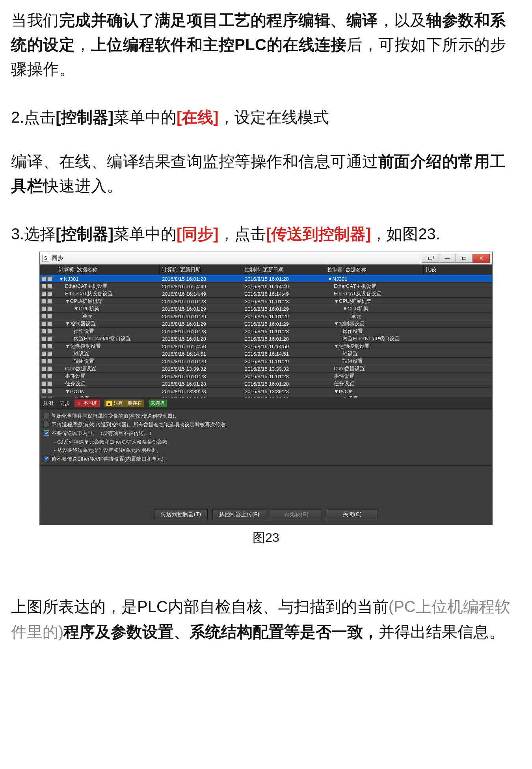 This screenshot has width=532, height=769. Describe the element at coordinates (108, 286) in the screenshot. I see `local-name-cell: EtherCAT主机设置` at that location.